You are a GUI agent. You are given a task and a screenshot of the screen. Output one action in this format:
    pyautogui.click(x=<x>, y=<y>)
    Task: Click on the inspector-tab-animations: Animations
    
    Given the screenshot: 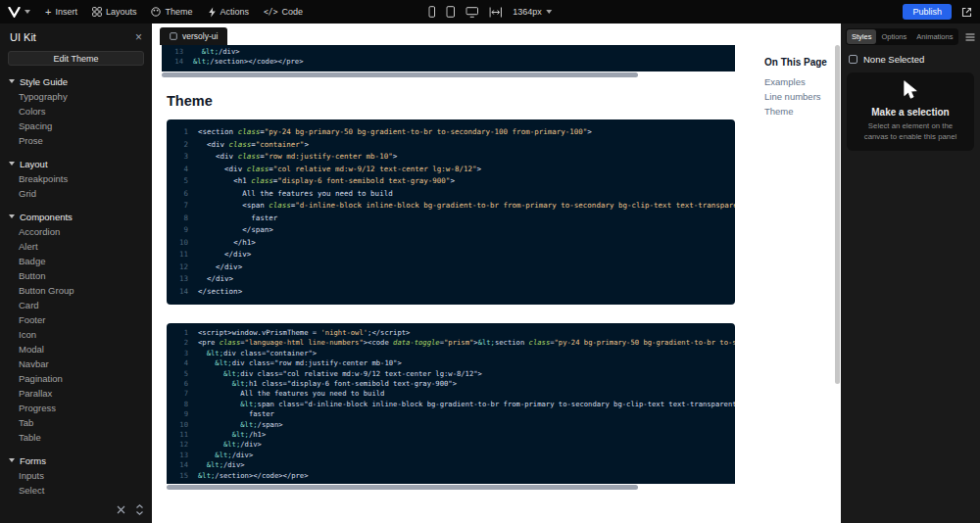 What is the action you would take?
    pyautogui.click(x=935, y=37)
    